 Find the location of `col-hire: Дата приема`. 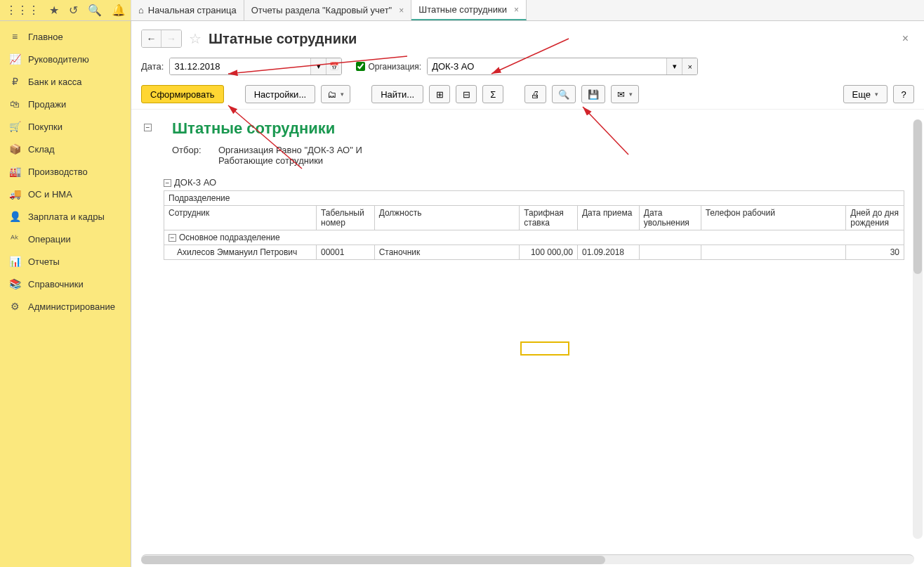

col-hire: Дата приема is located at coordinates (608, 218).